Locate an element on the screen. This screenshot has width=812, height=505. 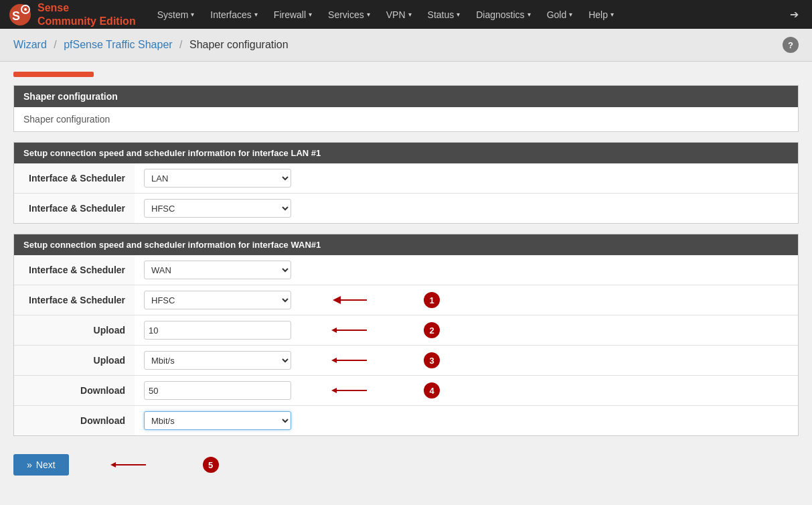
wan-upload-unit-col: Mbit/s Kbit/s Bit/s 3 is located at coordinates (466, 360).